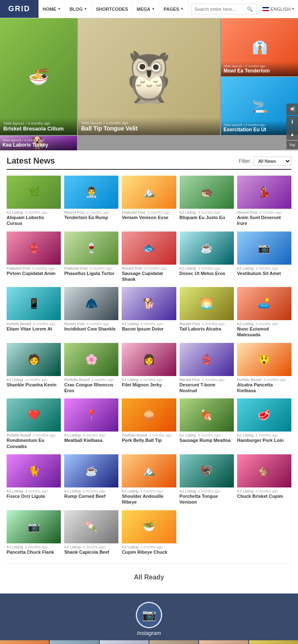  Describe the element at coordinates (264, 273) in the screenshot. I see `card-title: Vestibulum Sit Amet` at that location.